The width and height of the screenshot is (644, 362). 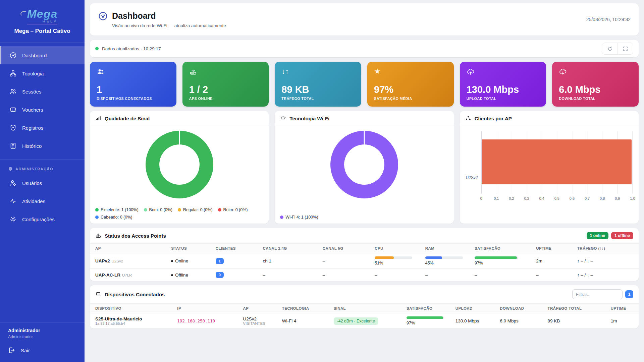 I want to click on x-tick: 0,2, so click(x=511, y=198).